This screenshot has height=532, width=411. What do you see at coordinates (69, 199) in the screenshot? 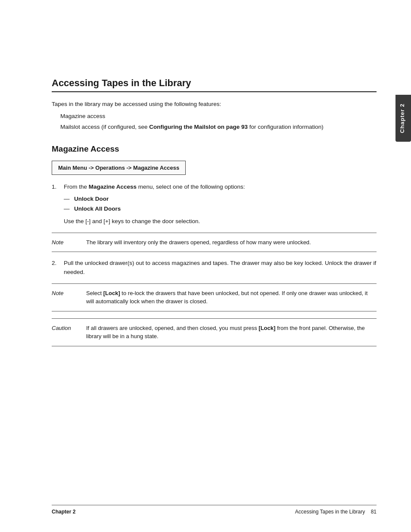
I see `dash-1: —` at bounding box center [69, 199].